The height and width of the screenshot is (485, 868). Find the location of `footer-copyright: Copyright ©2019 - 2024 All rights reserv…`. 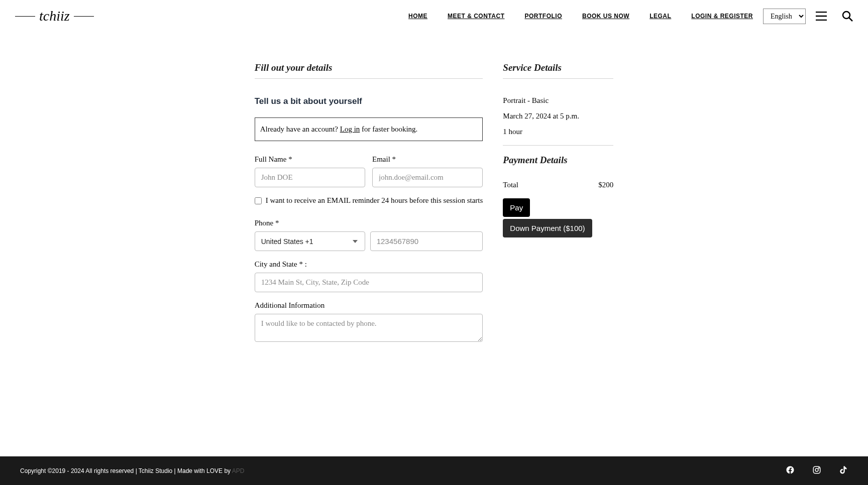

footer-copyright: Copyright ©2019 - 2024 All rights reserv… is located at coordinates (126, 471).